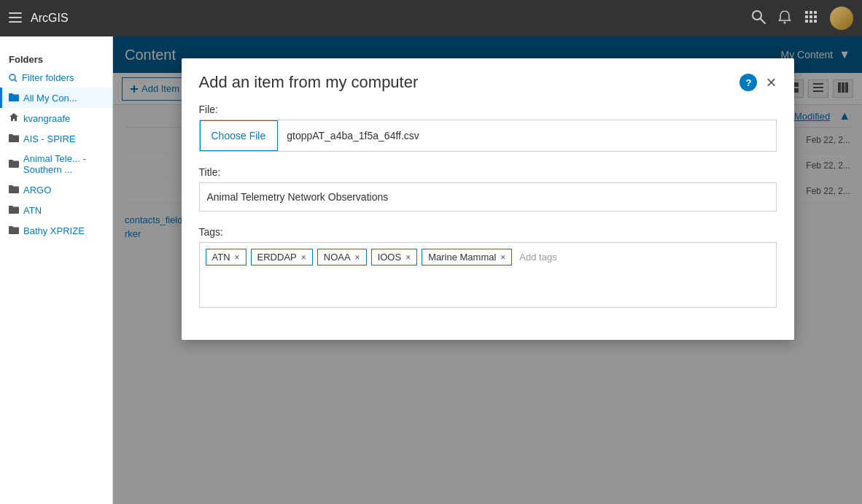 This screenshot has height=504, width=862. Describe the element at coordinates (748, 82) in the screenshot. I see `help-icon: ?` at that location.